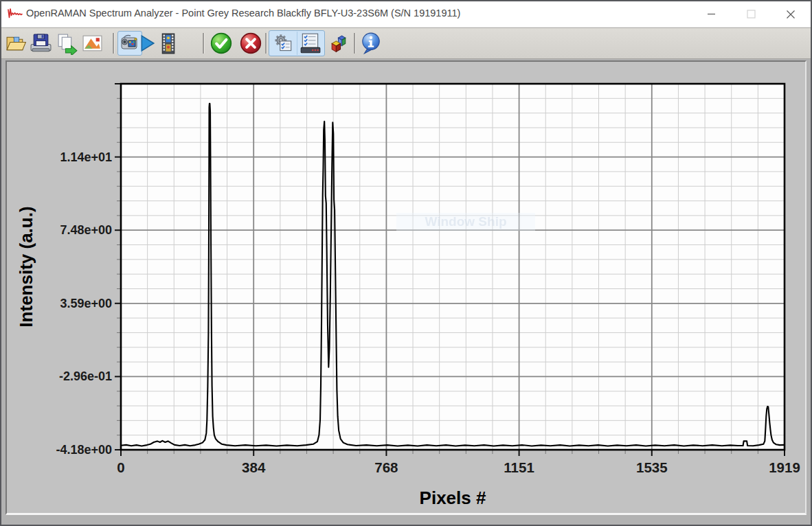  Describe the element at coordinates (26, 266) in the screenshot. I see `y-axis-title: Intensity (a.u.)` at that location.